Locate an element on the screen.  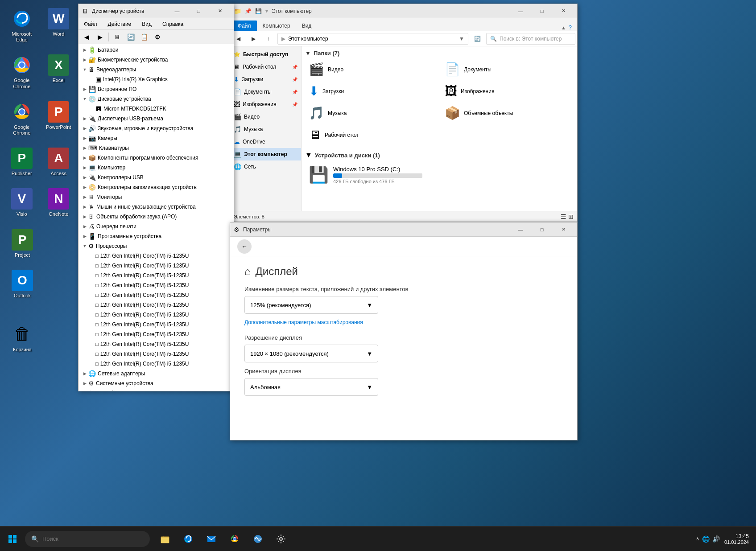
sidebar-images: 🖼 Изображения 📌 is located at coordinates (266, 104).